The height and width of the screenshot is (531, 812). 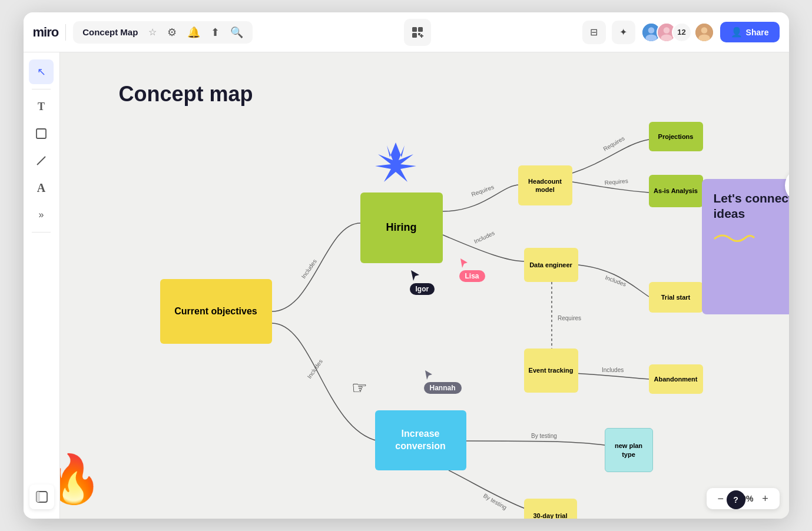 I want to click on zoom-out-button: −, so click(x=721, y=499).